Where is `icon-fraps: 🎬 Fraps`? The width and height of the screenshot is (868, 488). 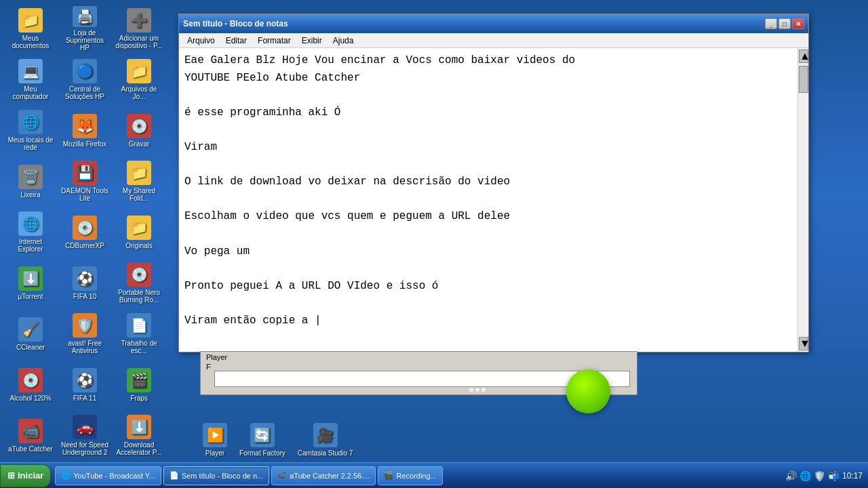 icon-fraps: 🎬 Fraps is located at coordinates (139, 385).